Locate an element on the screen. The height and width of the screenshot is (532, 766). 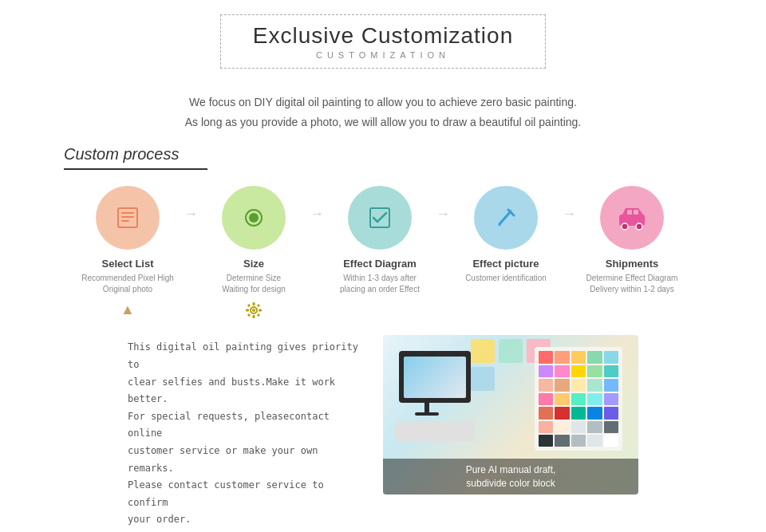
step-effect-diagram: Effect Diagram Within 1-3 days after pla… is located at coordinates (380, 241).